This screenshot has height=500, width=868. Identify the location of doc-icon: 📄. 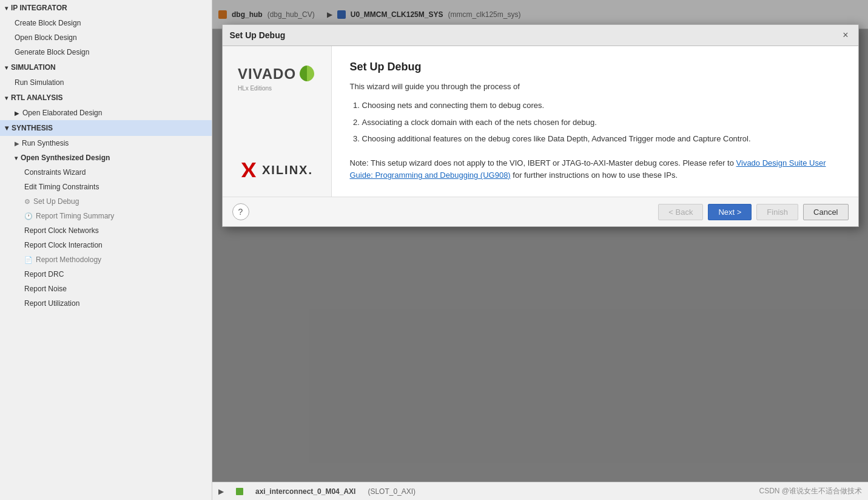
(29, 260).